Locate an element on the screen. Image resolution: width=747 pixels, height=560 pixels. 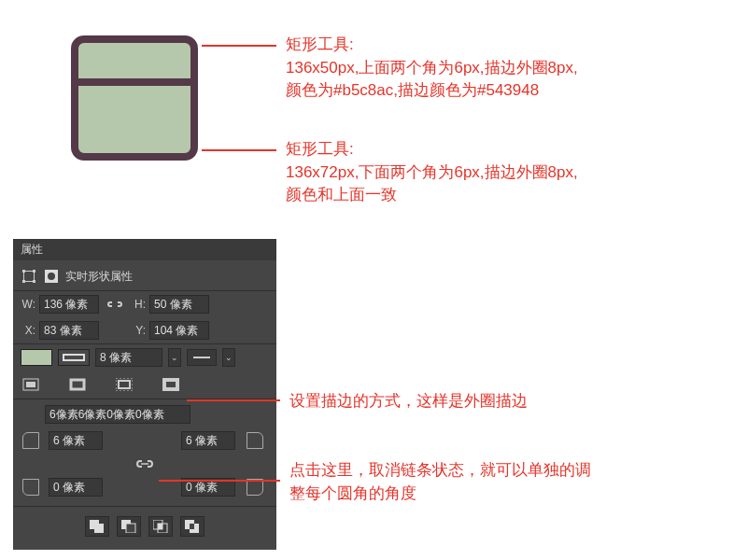
height-input is located at coordinates (179, 304).